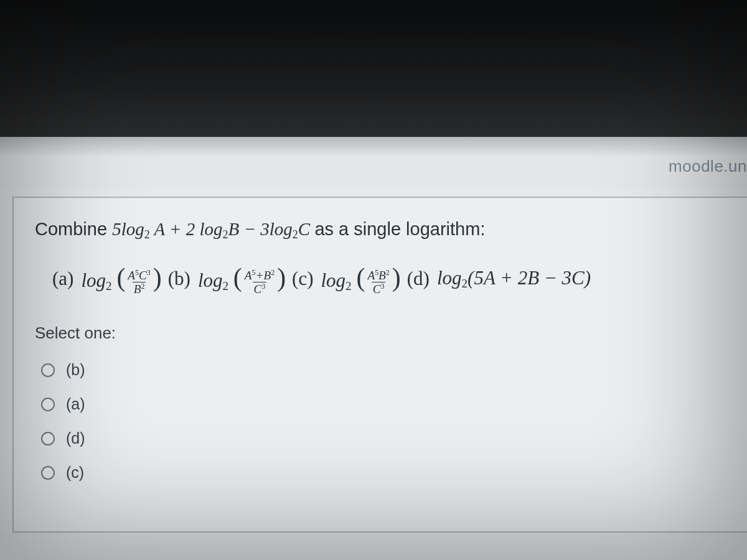  Describe the element at coordinates (333, 280) in the screenshot. I see `choice-c-log: log` at that location.